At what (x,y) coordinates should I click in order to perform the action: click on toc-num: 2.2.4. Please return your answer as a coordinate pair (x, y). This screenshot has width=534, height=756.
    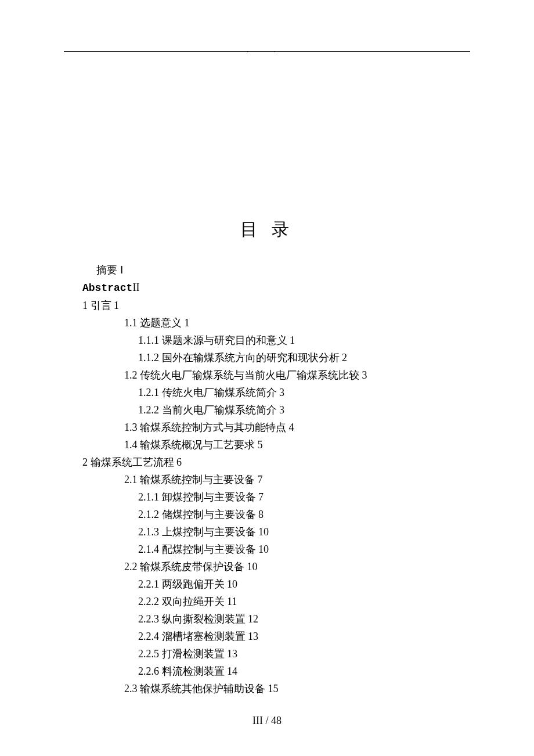
    Looking at the image, I should click on (149, 636).